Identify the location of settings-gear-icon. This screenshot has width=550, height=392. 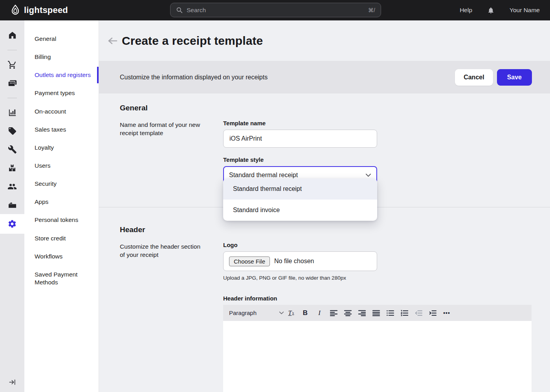
(12, 224).